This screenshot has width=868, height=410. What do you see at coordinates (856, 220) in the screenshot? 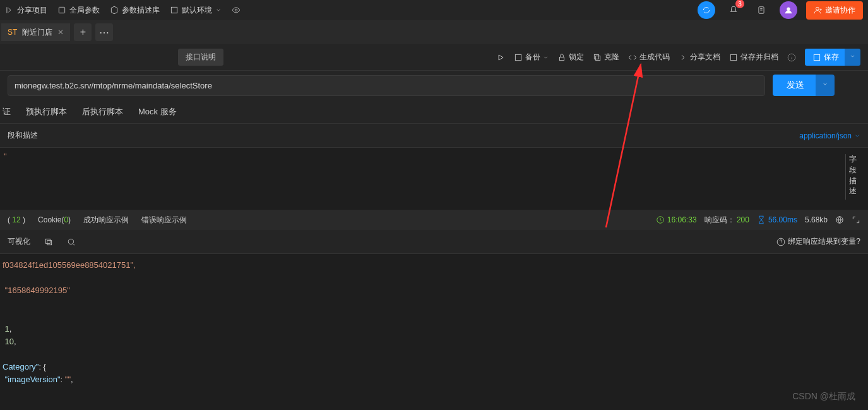
I see `expand-icon` at bounding box center [856, 220].